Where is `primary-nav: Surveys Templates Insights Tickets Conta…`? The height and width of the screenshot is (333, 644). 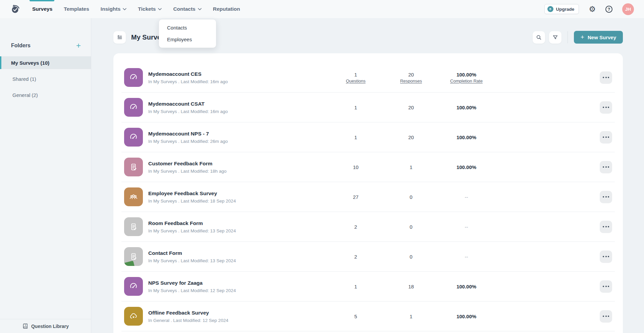
primary-nav: Surveys Templates Insights Tickets Conta… is located at coordinates (136, 9).